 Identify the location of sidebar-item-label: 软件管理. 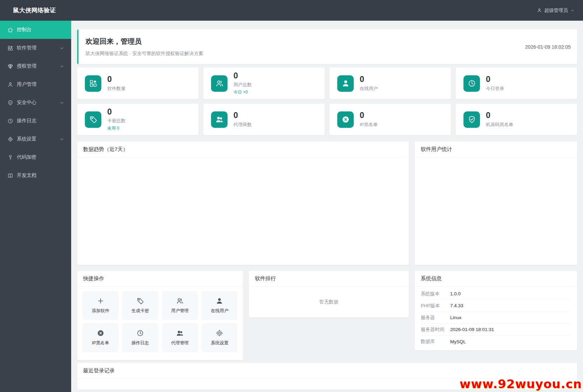
(38, 48).